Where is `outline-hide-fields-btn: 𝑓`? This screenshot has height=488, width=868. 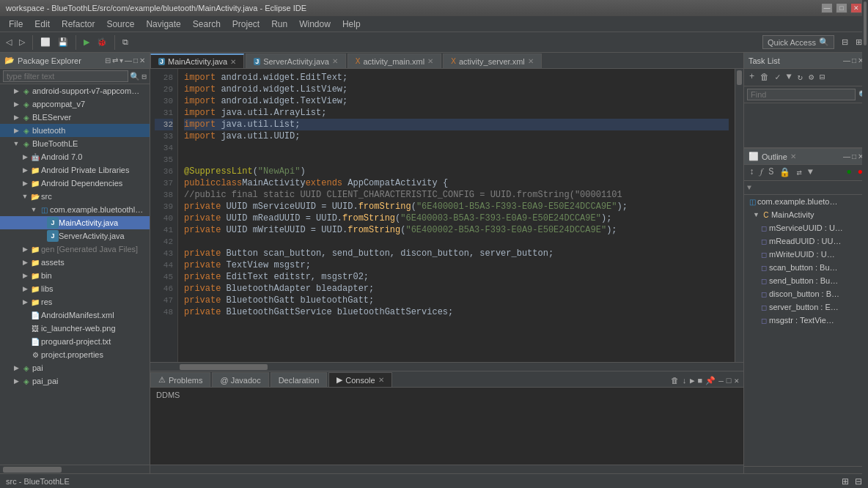
outline-hide-fields-btn: 𝑓 is located at coordinates (761, 173).